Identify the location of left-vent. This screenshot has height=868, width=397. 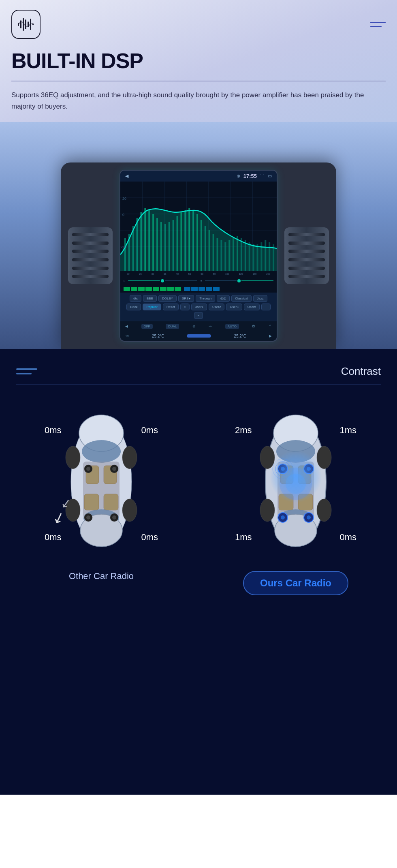
(90, 256).